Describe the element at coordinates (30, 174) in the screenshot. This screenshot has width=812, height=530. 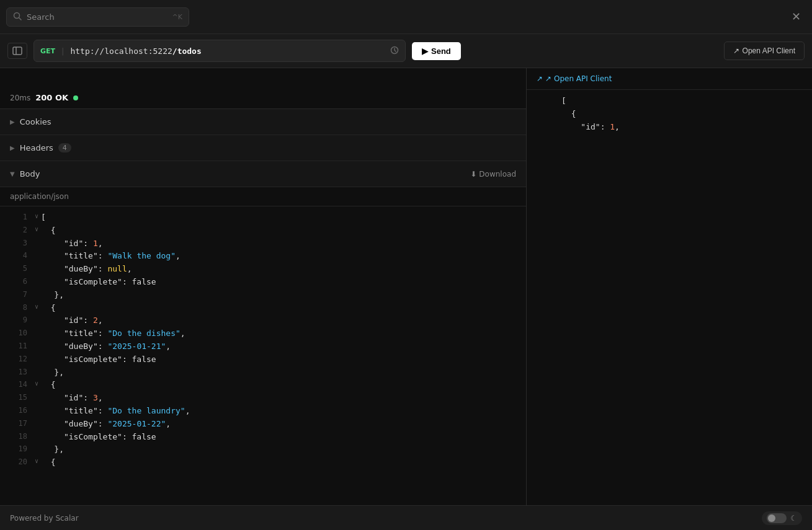
I see `body-label: Body` at that location.